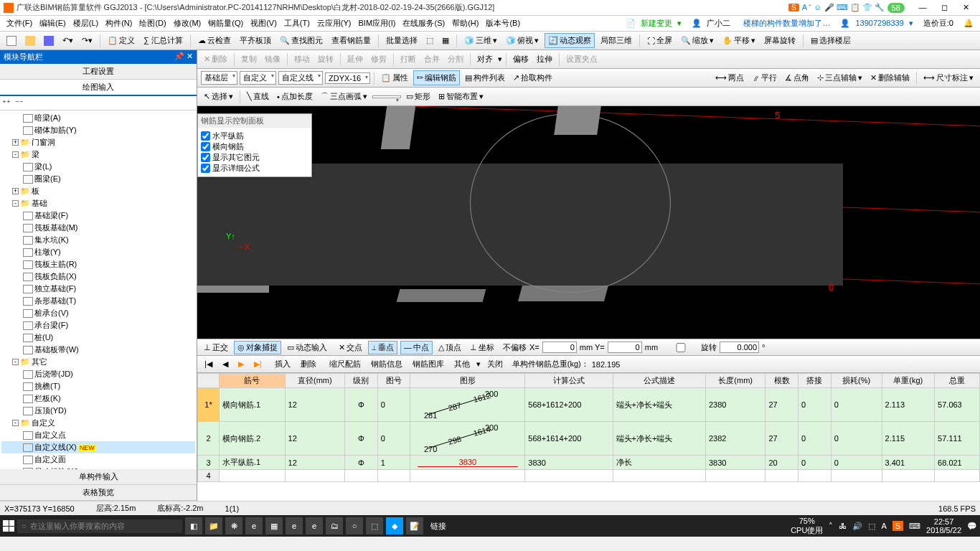  What do you see at coordinates (164, 40) in the screenshot?
I see `sum-btn: ∑ 汇总计算` at bounding box center [164, 40].